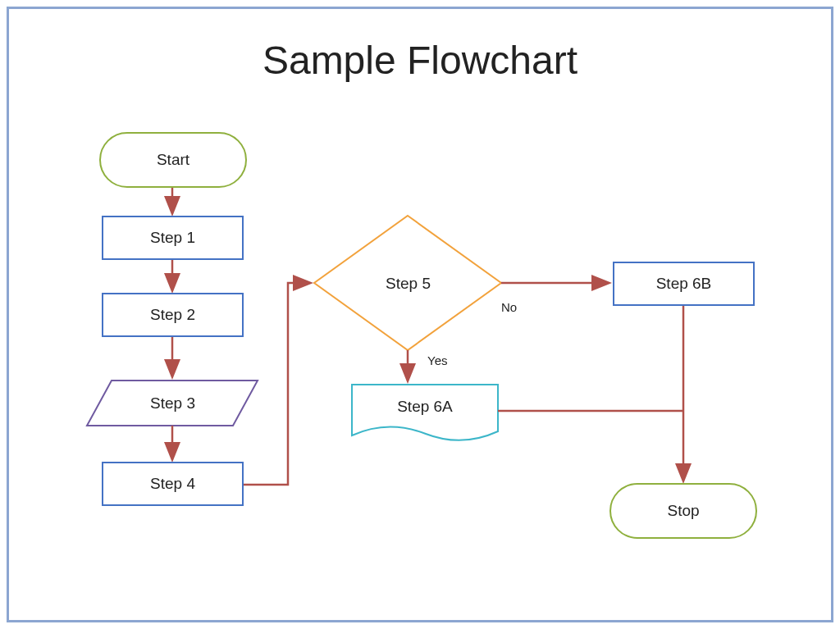 The height and width of the screenshot is (629, 840). I want to click on process-step6b: Step 6B, so click(684, 284).